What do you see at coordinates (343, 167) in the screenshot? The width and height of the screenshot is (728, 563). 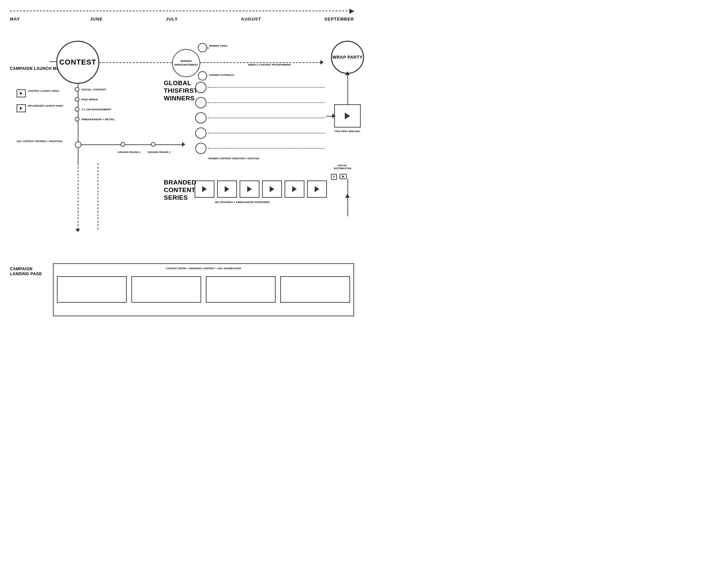 I see `social-distribution-label: SOCIAL DISTRIBUTION` at bounding box center [343, 167].